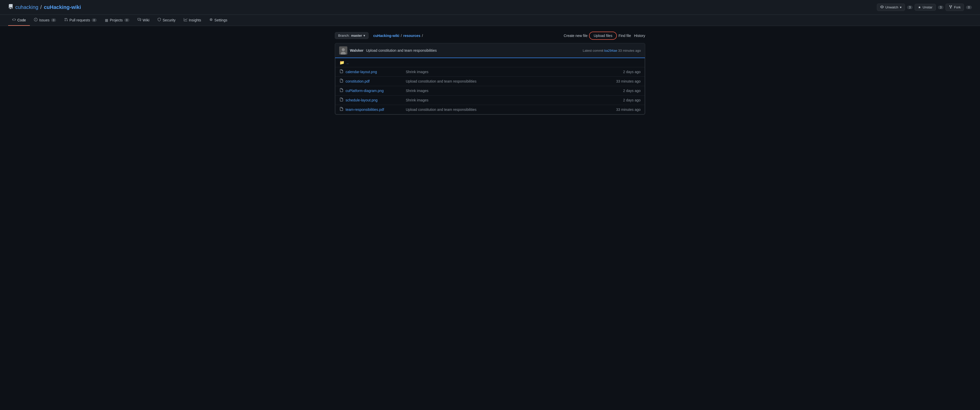  Describe the element at coordinates (81, 21) in the screenshot. I see `tab-pull-requests: Pull requests 0` at that location.